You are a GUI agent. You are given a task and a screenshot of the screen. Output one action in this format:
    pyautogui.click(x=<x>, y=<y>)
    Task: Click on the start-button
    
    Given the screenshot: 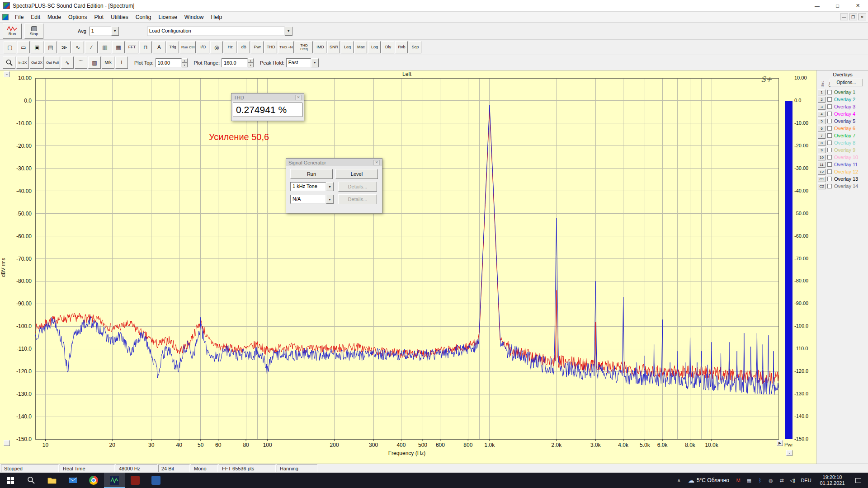 What is the action you would take?
    pyautogui.click(x=10, y=480)
    